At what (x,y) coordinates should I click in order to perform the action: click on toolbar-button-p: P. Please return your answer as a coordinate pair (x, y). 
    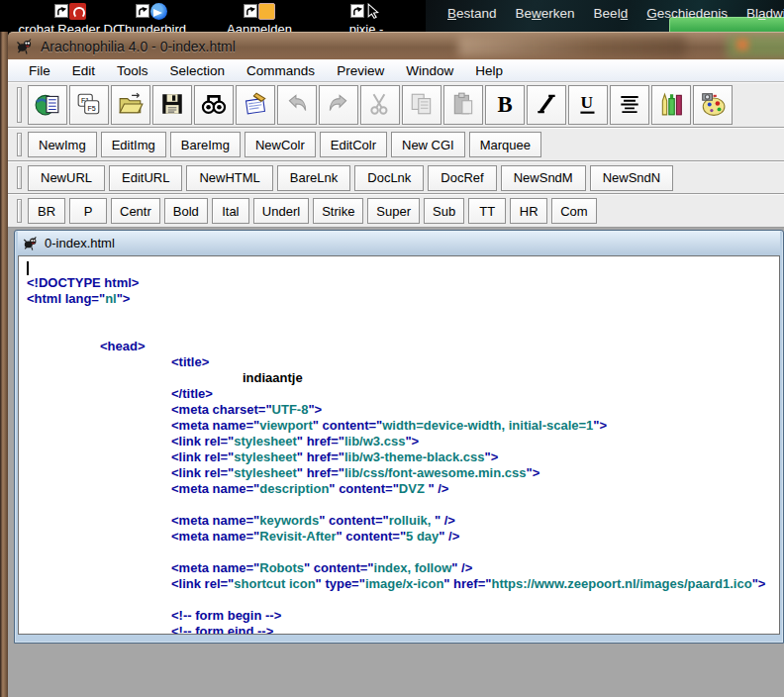
    Looking at the image, I should click on (88, 211).